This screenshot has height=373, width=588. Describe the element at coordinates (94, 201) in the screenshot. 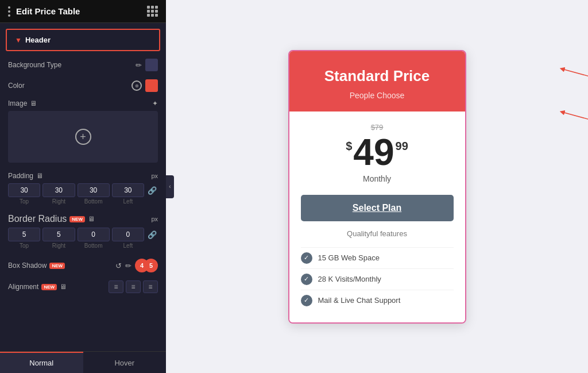

I see `bottom-label: Bottom` at that location.